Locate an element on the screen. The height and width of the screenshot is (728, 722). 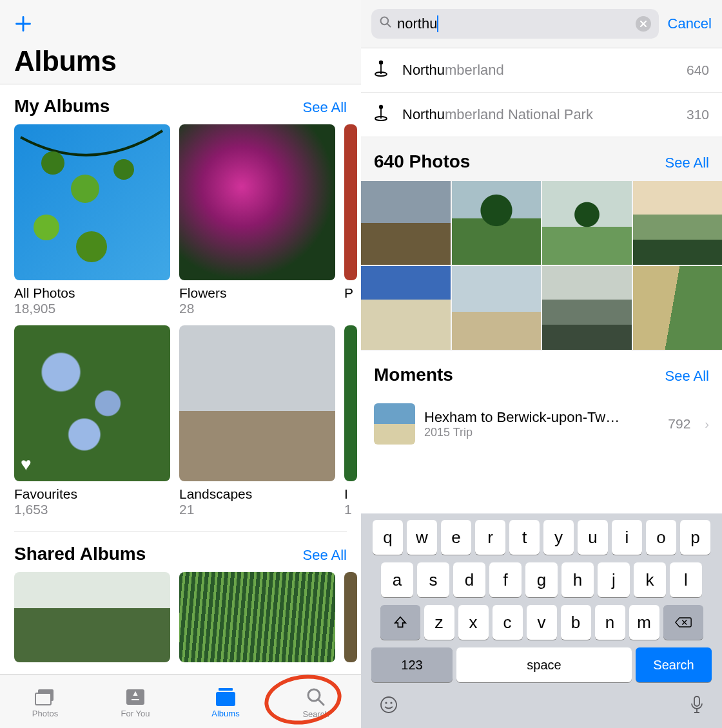
album-title: I is located at coordinates (351, 494).